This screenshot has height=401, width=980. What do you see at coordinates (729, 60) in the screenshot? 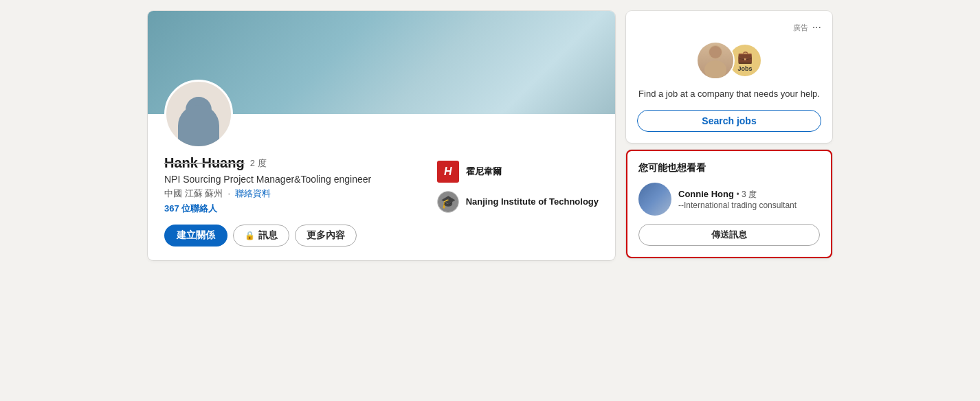
I see `ad-avatars: 💼 Jobs` at bounding box center [729, 60].